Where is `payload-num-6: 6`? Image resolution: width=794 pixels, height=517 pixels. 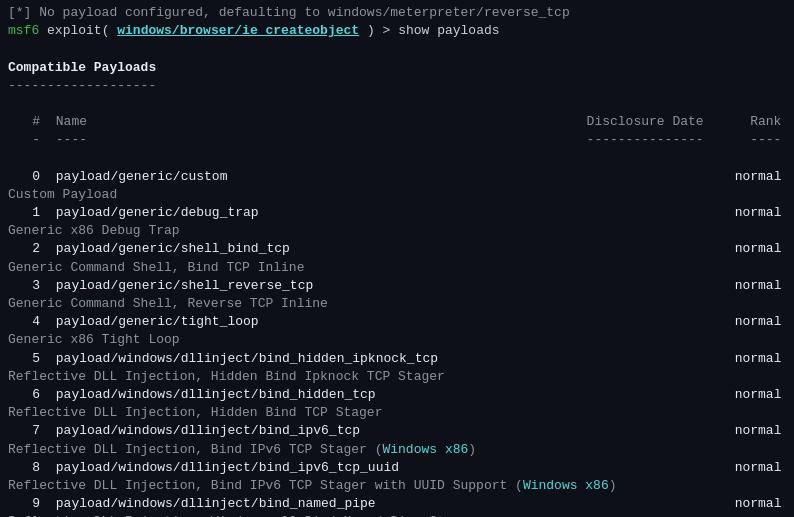 payload-num-6: 6 is located at coordinates (28, 395).